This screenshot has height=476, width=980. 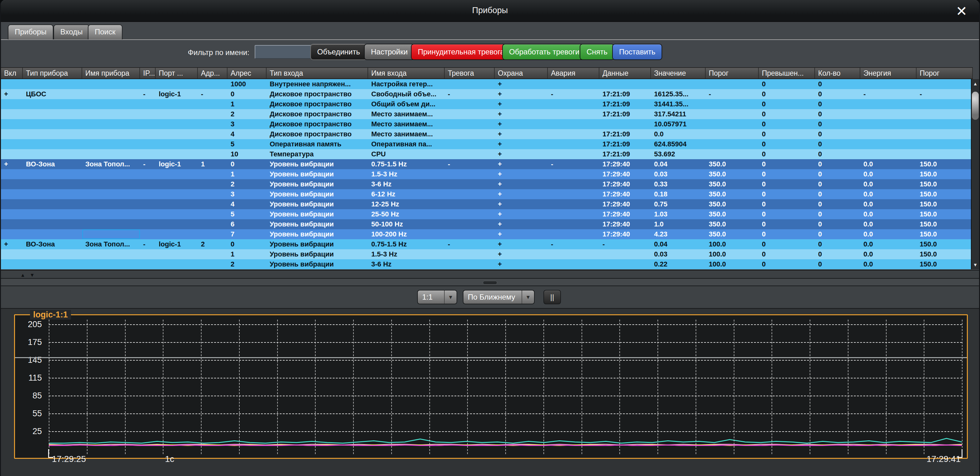 I want to click on table-cell: 1.5-3 Hz, so click(x=406, y=174).